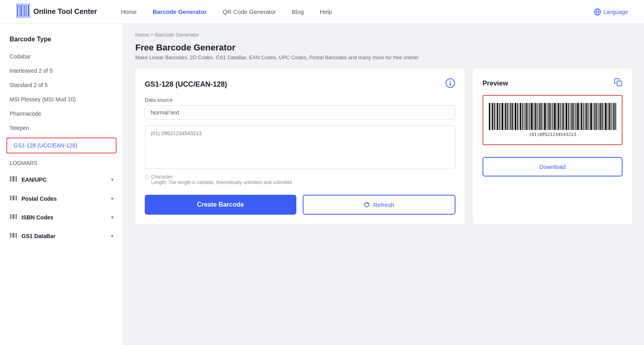 The width and height of the screenshot is (644, 345). I want to click on sidebar-group-ean: EAN/UPC ▾, so click(61, 180).